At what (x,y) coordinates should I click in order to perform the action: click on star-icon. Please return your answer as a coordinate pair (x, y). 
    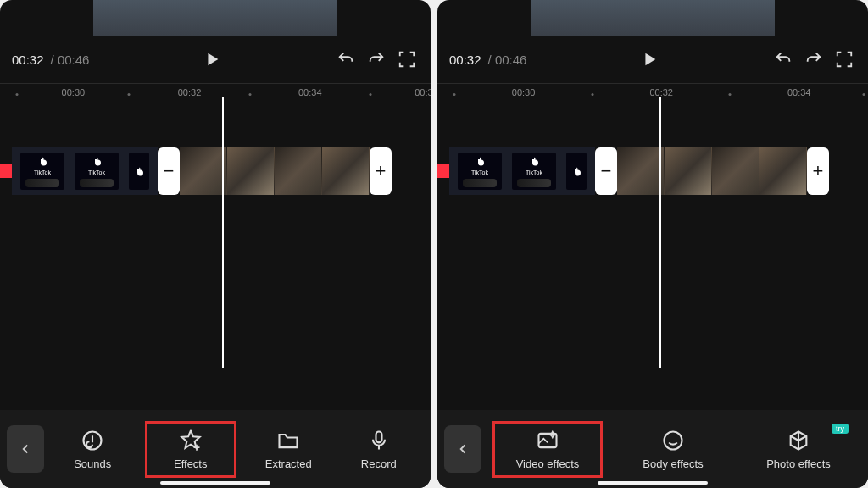
    Looking at the image, I should click on (191, 441).